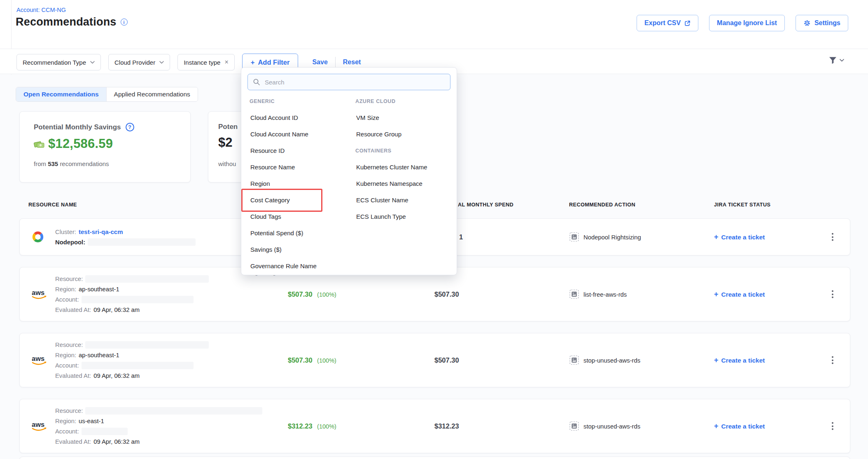  Describe the element at coordinates (107, 94) in the screenshot. I see `recommendations-tabs: Open Recommendations Applied Recommendat…` at that location.